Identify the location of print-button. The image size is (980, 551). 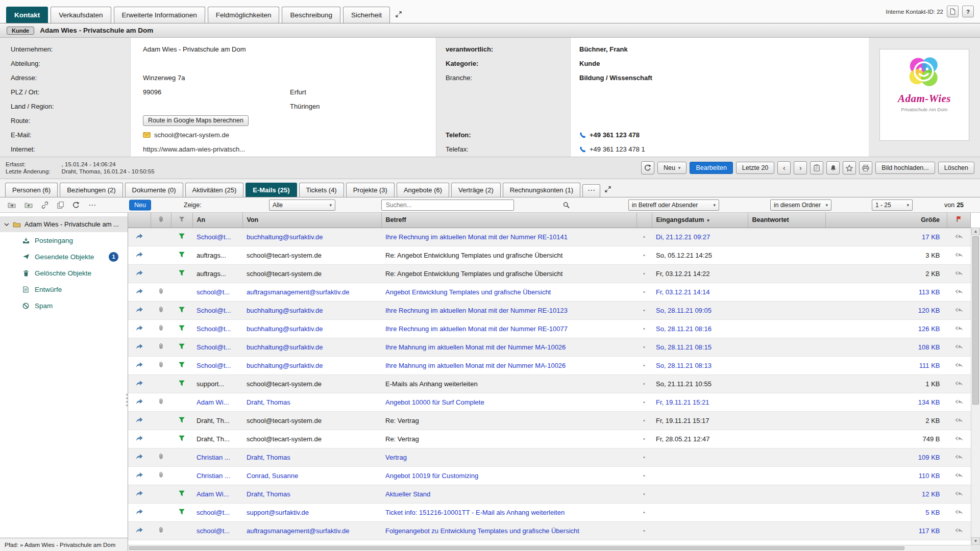
(866, 168).